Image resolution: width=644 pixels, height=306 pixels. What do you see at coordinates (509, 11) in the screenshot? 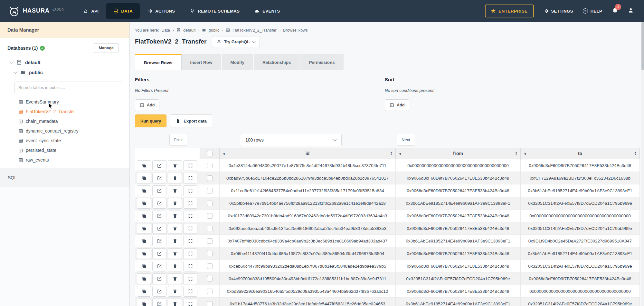
I see `enterprise-button: ★ ENTERPRISE` at bounding box center [509, 11].